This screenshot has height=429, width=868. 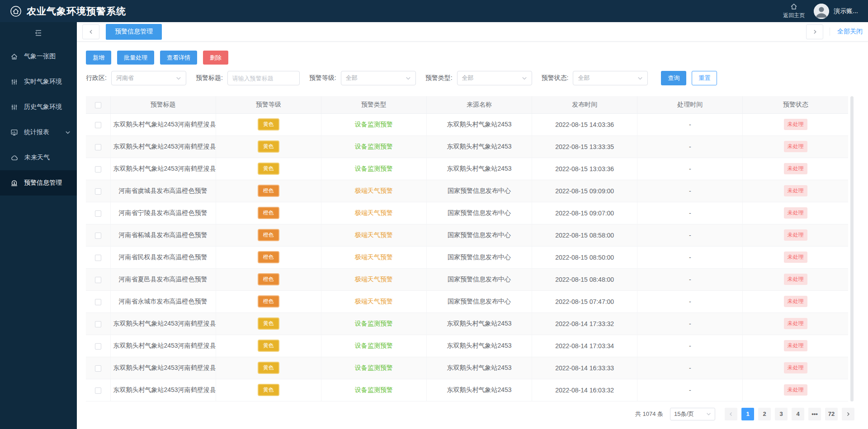 What do you see at coordinates (38, 82) in the screenshot?
I see `sidebar-item-1: 实时气象环境` at bounding box center [38, 82].